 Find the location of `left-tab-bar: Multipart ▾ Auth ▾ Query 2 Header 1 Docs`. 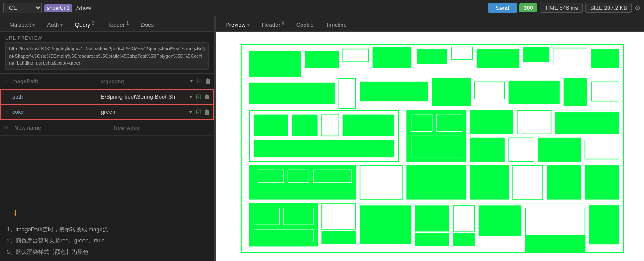

left-tab-bar: Multipart ▾ Auth ▾ Query 2 Header 1 Docs is located at coordinates (107, 24).